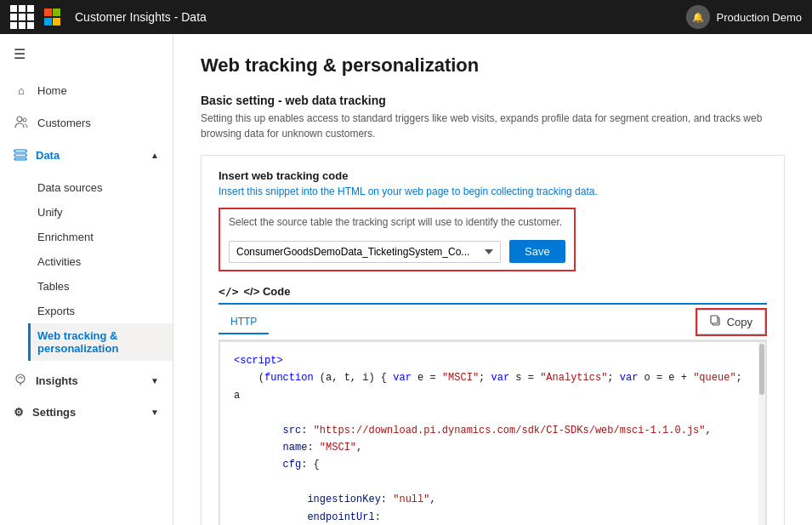 Image resolution: width=812 pixels, height=525 pixels. Describe the element at coordinates (155, 381) in the screenshot. I see `insights-chevron-icon: ▼` at that location.